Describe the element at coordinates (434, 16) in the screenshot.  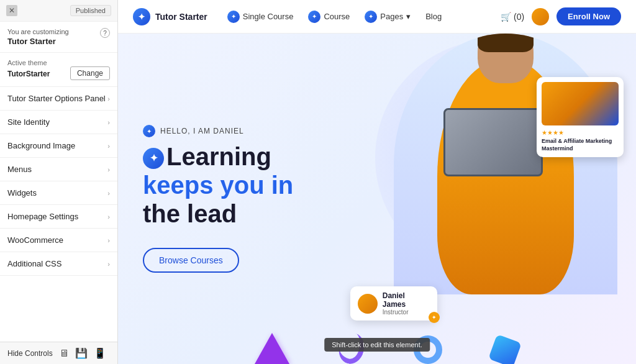
I see `nav-blog: Blog` at that location.